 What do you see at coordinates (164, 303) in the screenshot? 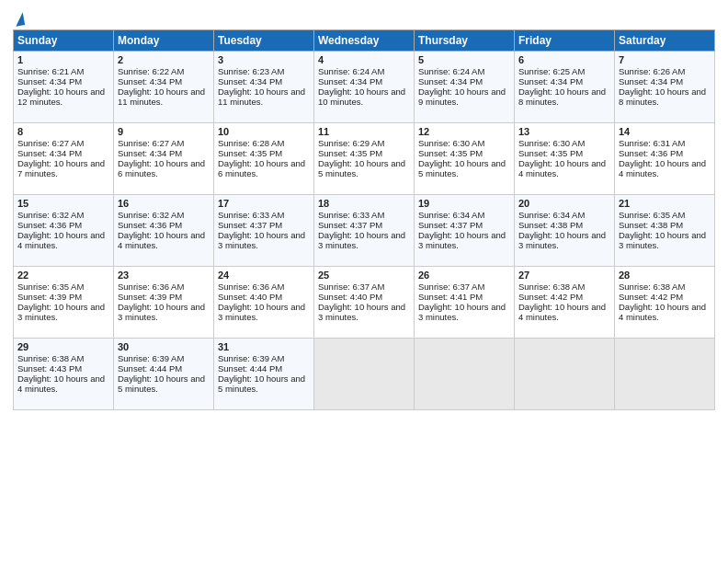
I see `calendar-cell: 23Sunrise: 6:36 AMSunset: 4:39 PMDayligh…` at bounding box center [164, 303].